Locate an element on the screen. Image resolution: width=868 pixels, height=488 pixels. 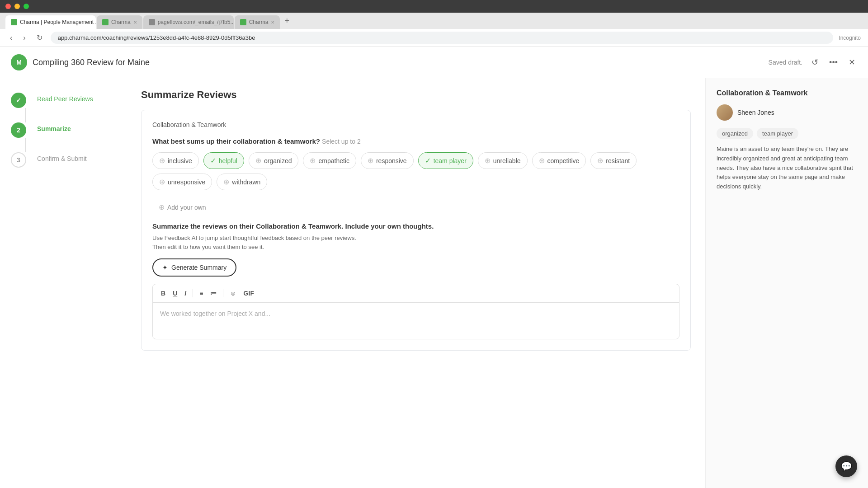
maximize-window-btn is located at coordinates (26, 6).